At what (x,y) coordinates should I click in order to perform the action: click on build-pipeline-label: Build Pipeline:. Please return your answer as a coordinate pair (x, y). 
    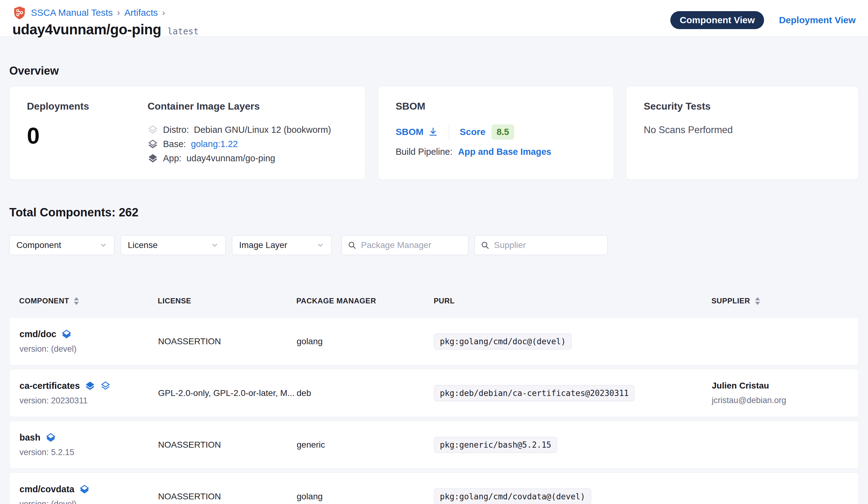
    Looking at the image, I should click on (424, 152).